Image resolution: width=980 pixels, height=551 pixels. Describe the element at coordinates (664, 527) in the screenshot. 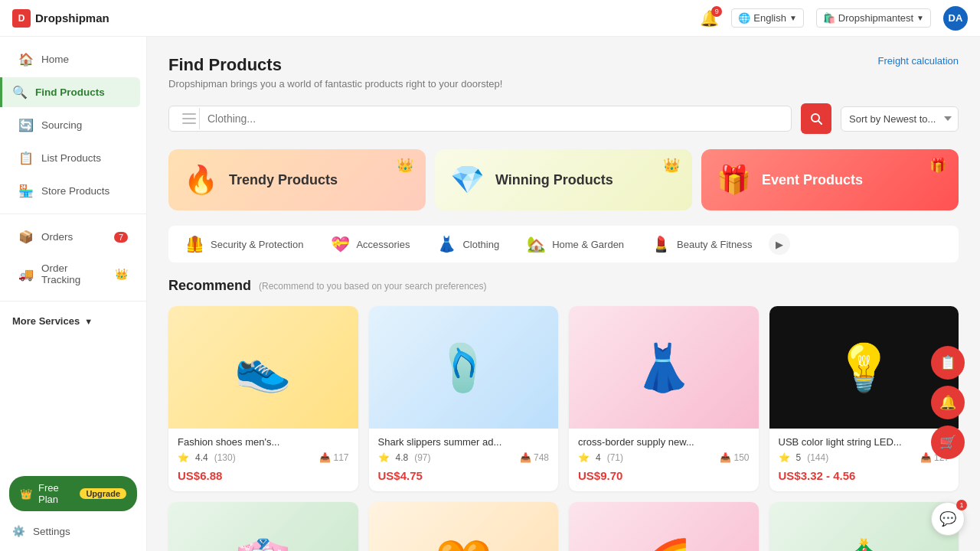

I see `product-card: 🌈 Colorful fashion dress... ⭐ 4.6 (92) 📥…` at that location.